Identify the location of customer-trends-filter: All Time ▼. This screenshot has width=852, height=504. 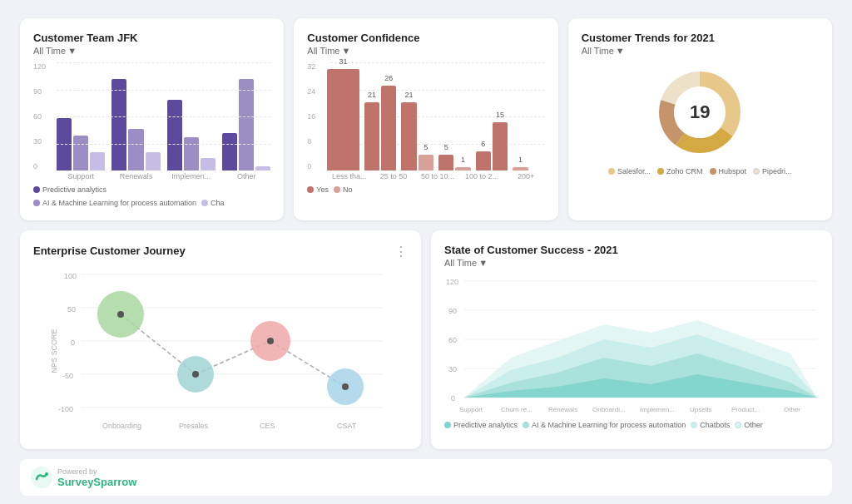
(701, 51).